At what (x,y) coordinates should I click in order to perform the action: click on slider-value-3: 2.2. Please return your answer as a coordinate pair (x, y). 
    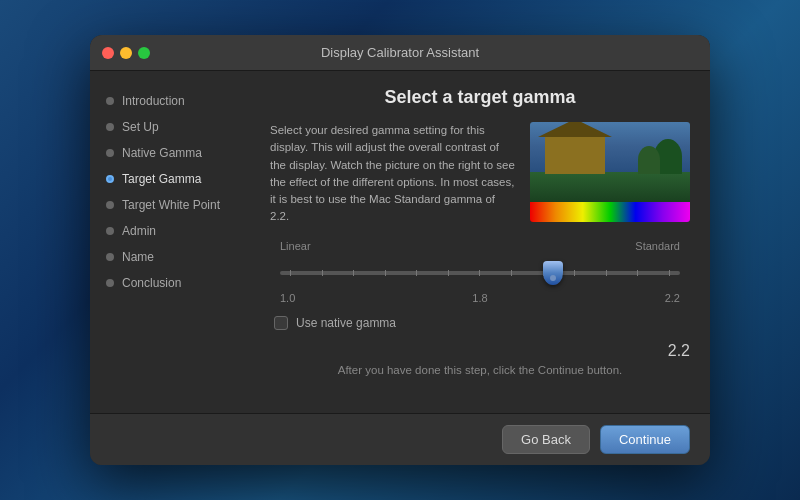
    Looking at the image, I should click on (672, 298).